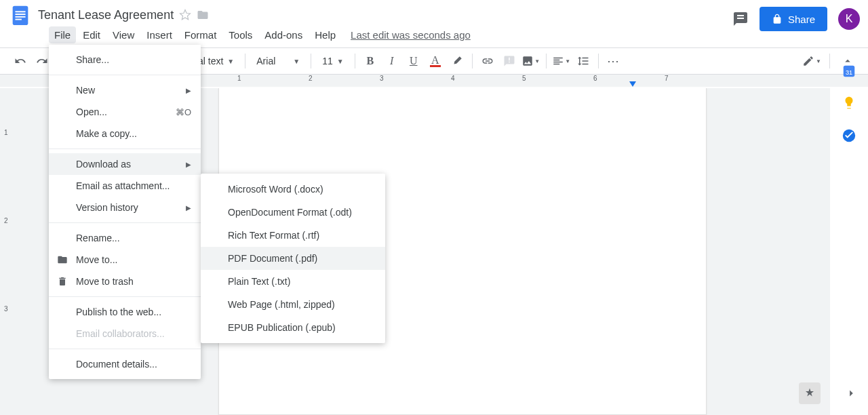 Image resolution: width=868 pixels, height=415 pixels. Describe the element at coordinates (125, 238) in the screenshot. I see `menu-rename: Rename...` at that location.